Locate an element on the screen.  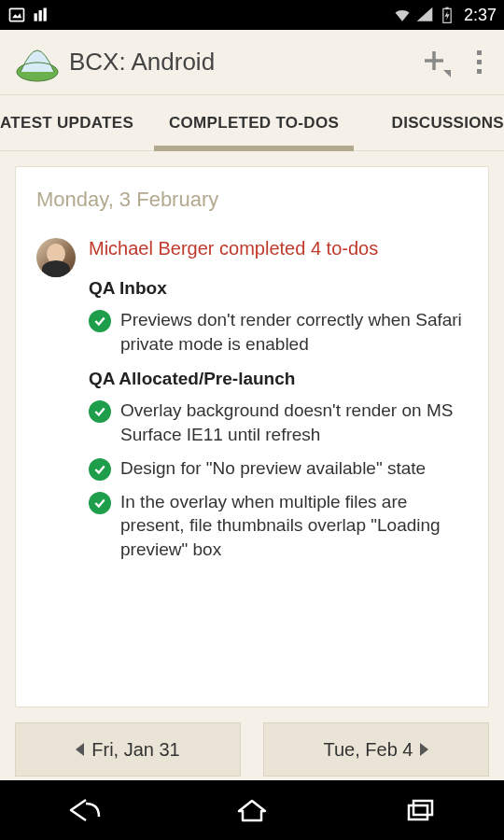
todo-text: Previews don't render correctly when Saf… is located at coordinates (294, 332).